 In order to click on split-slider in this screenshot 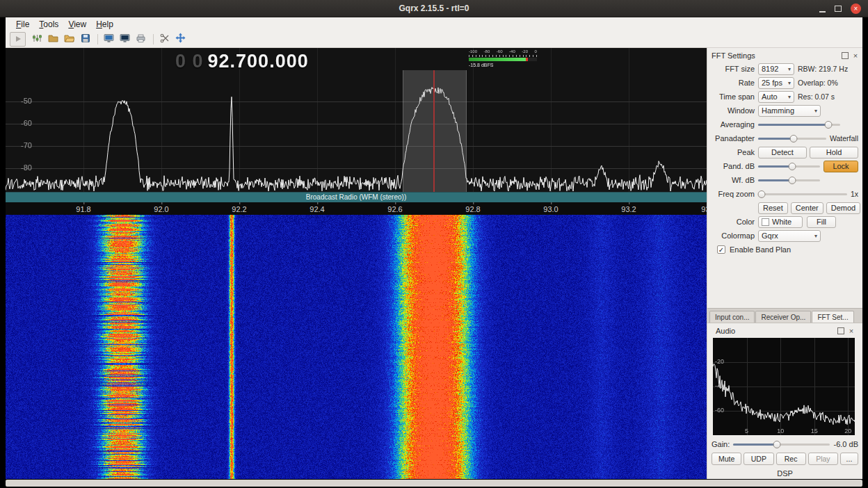, I will do `click(792, 139)`.